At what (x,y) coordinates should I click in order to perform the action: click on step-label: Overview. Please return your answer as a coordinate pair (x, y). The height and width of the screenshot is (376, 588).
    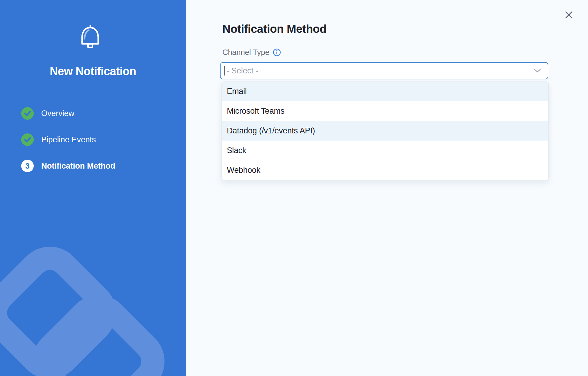
    Looking at the image, I should click on (58, 113).